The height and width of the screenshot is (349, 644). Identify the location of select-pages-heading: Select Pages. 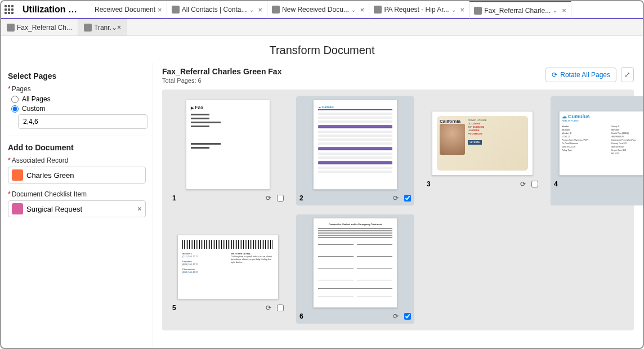
(77, 76).